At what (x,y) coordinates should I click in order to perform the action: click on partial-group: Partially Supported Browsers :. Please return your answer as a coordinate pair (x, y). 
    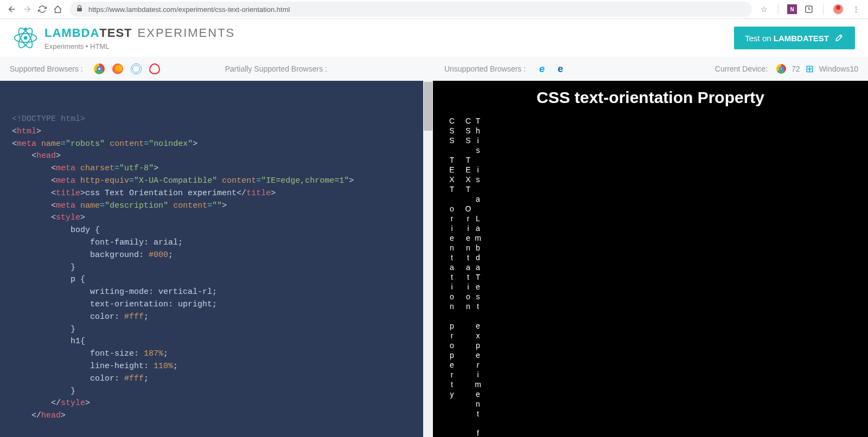
    Looking at the image, I should click on (278, 69).